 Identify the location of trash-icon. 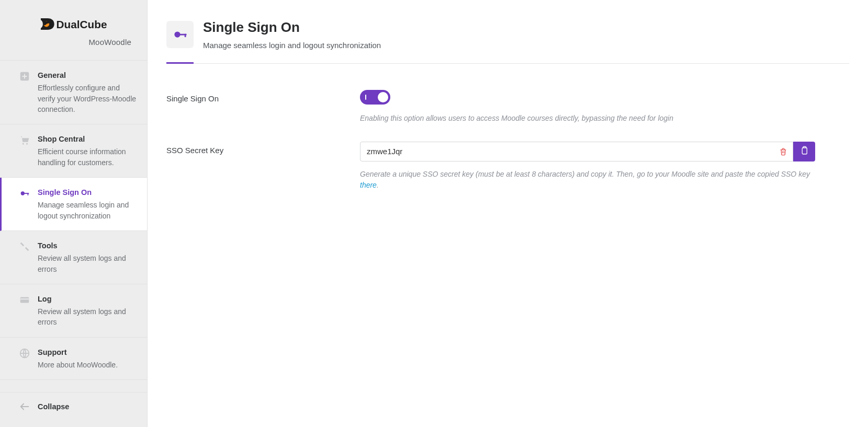
(783, 152).